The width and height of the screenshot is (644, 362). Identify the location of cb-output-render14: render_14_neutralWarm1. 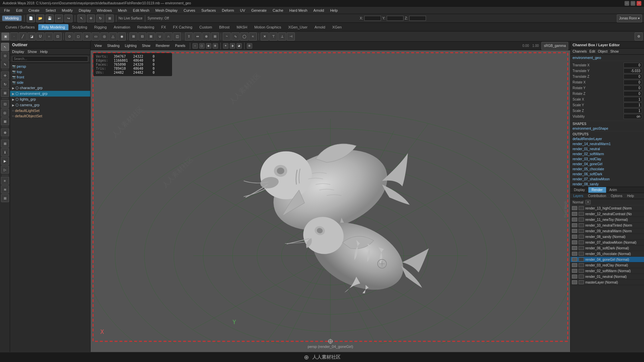
(607, 144).